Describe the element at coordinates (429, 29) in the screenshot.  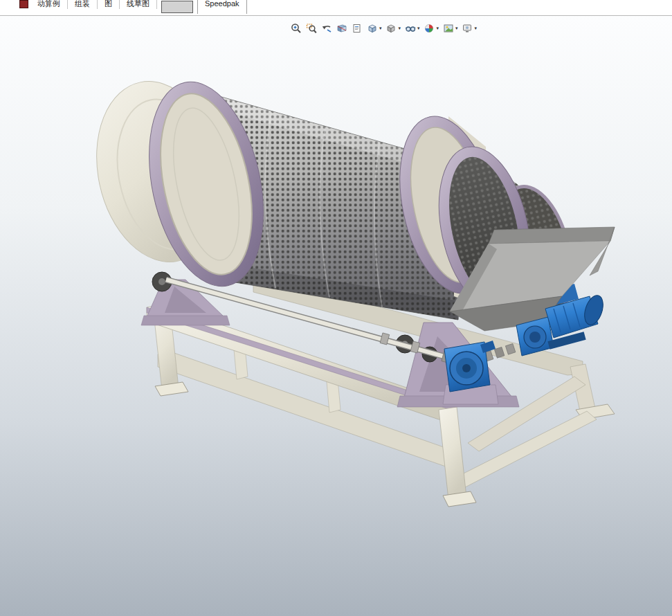
I see `edit-appearance-button` at that location.